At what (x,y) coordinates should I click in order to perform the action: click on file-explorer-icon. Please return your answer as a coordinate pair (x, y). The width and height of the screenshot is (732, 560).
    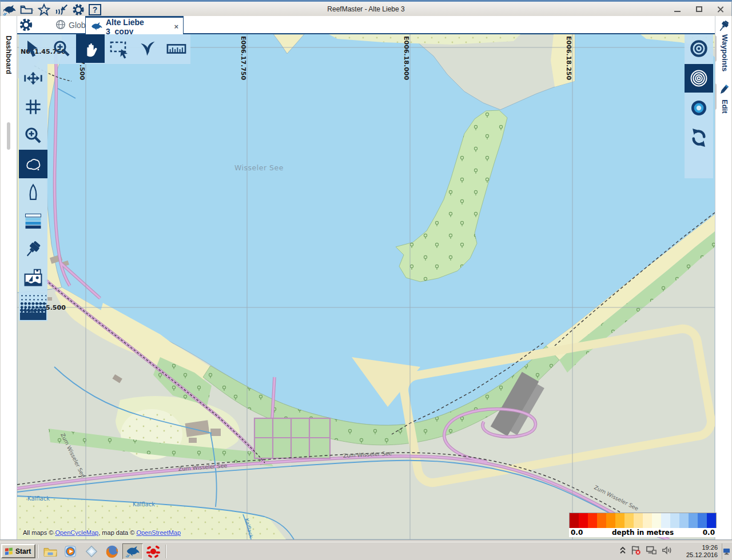
    Looking at the image, I should click on (50, 551).